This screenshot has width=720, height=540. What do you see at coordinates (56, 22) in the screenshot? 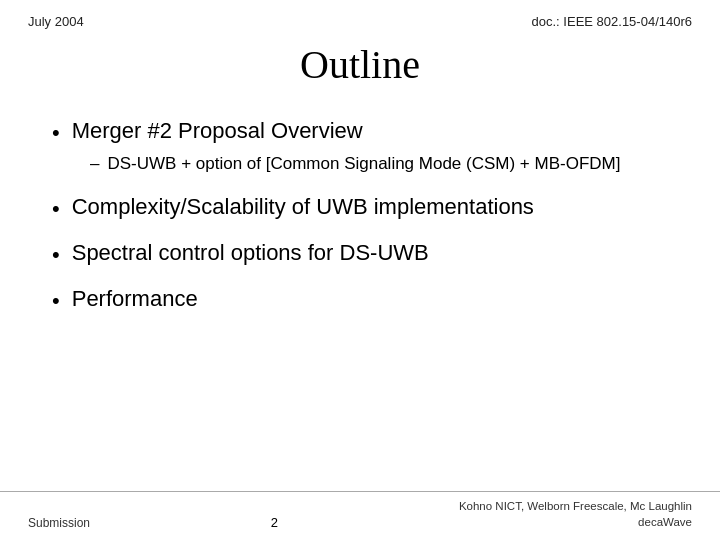
I see `header-date: July 2004` at bounding box center [56, 22].